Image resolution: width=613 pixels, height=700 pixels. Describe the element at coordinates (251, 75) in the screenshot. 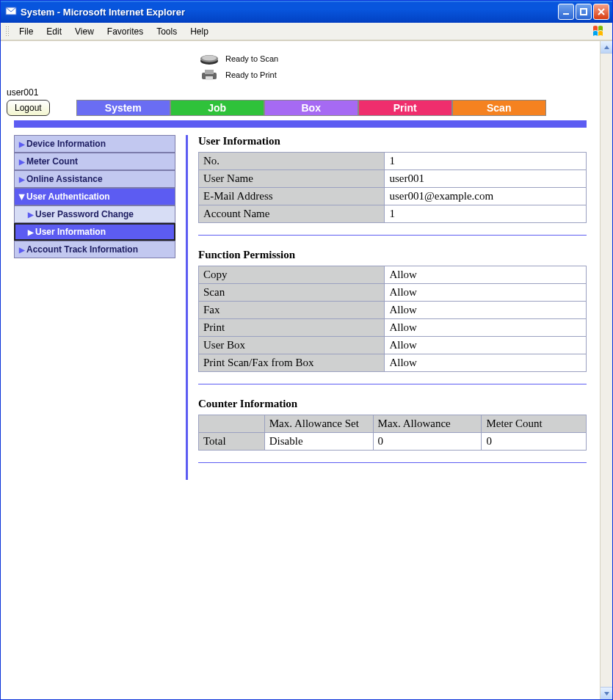

I see `print-status-text: Ready to Print` at that location.